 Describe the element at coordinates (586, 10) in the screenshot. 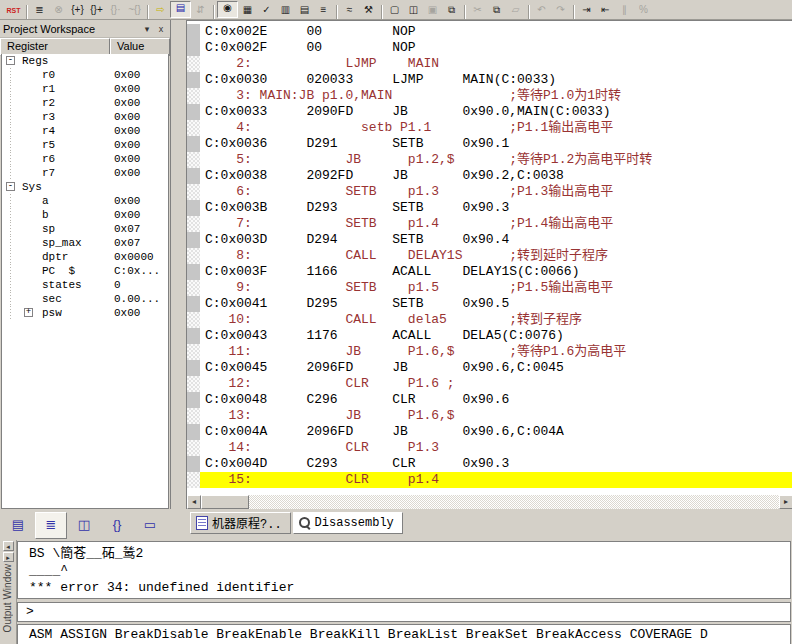

I see `indent-icon: ⇥` at that location.